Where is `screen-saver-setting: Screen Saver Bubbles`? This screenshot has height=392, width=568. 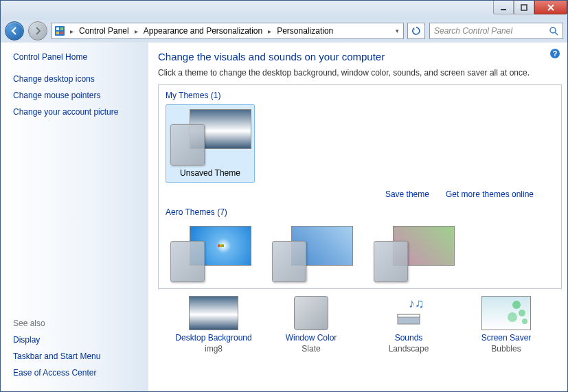 screen-saver-setting: Screen Saver Bubbles is located at coordinates (506, 325).